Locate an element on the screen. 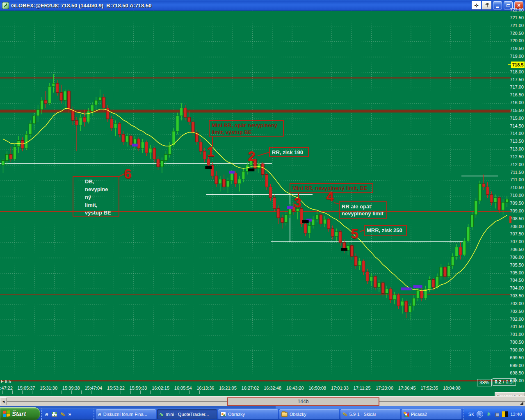  time-axis-label: 17:01:33 is located at coordinates (340, 388).